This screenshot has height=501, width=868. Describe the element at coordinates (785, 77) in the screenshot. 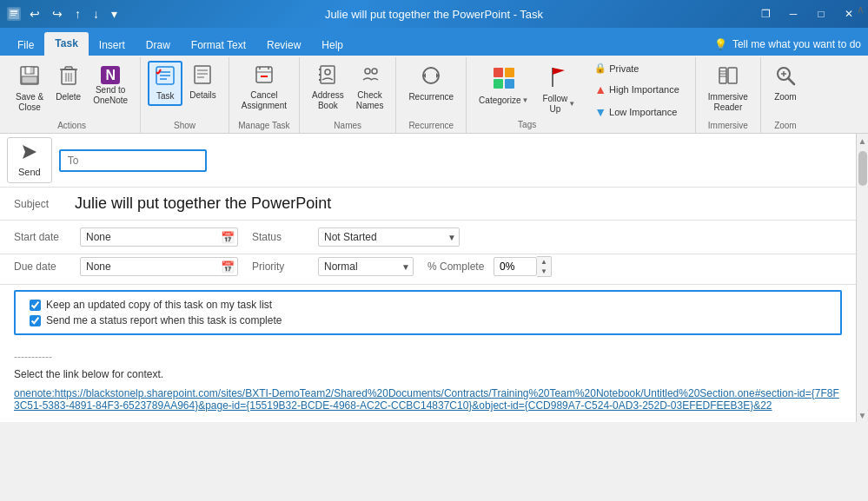

I see `zoom-icon` at that location.